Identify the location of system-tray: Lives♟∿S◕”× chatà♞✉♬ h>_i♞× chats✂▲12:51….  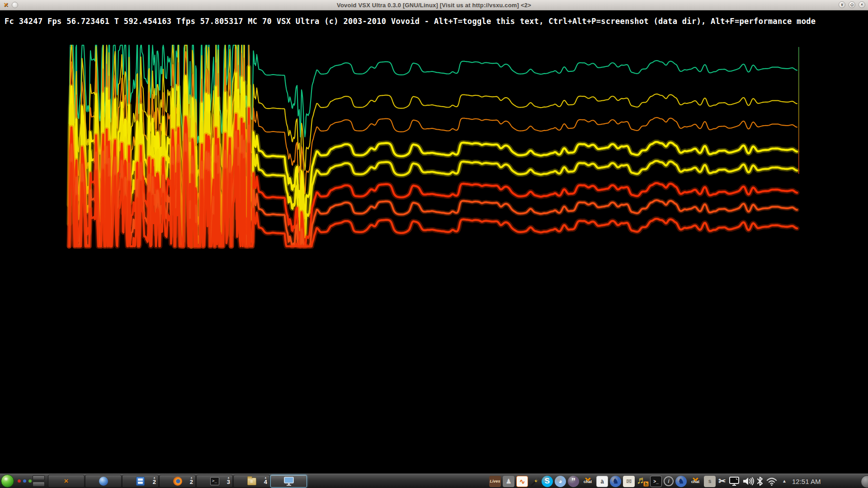
(656, 481).